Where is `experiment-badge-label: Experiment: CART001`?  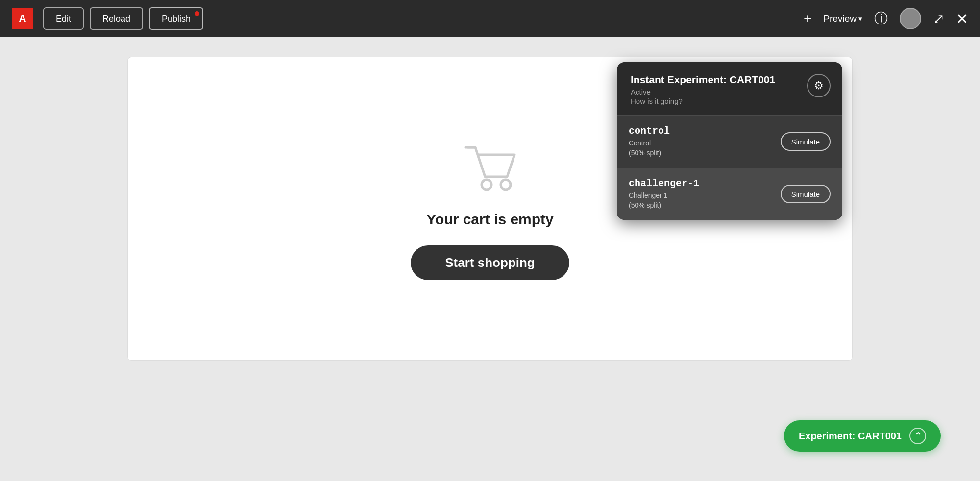 experiment-badge-label: Experiment: CART001 is located at coordinates (850, 436).